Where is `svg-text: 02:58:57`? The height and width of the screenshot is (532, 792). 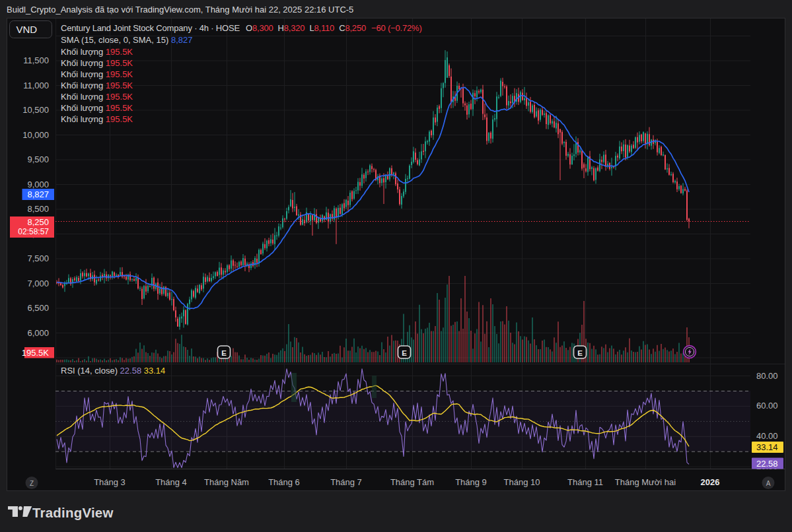
svg-text: 02:58:57 is located at coordinates (33, 232).